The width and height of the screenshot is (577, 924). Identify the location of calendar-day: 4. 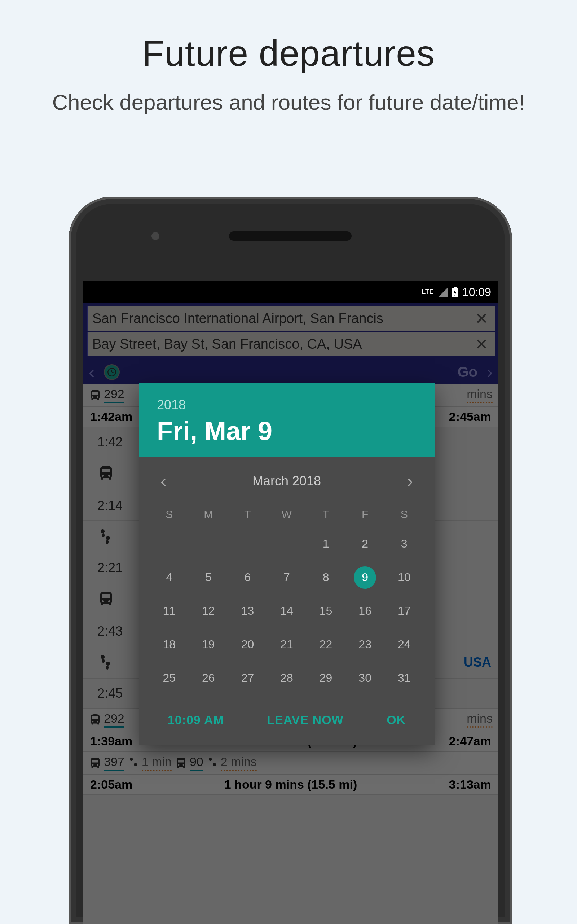
(169, 577).